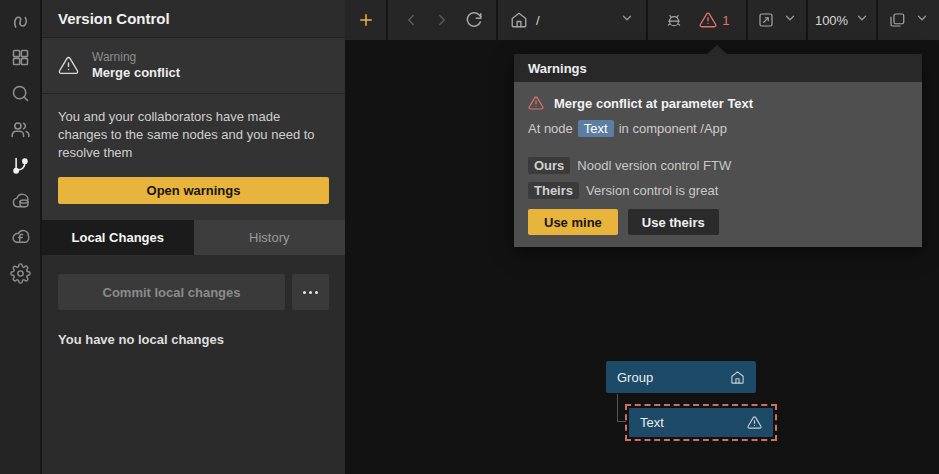  What do you see at coordinates (20, 130) in the screenshot?
I see `collaborators-icon` at bounding box center [20, 130].